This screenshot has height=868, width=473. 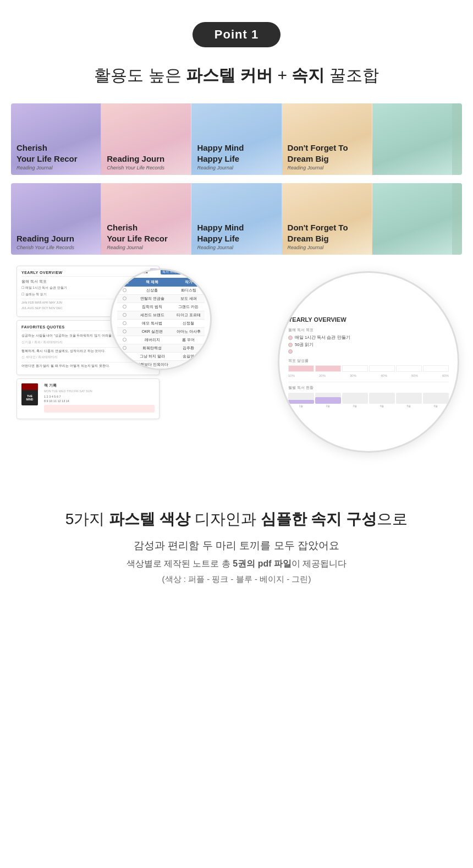 What do you see at coordinates (322, 376) in the screenshot?
I see `pct-20: 20%` at bounding box center [322, 376].